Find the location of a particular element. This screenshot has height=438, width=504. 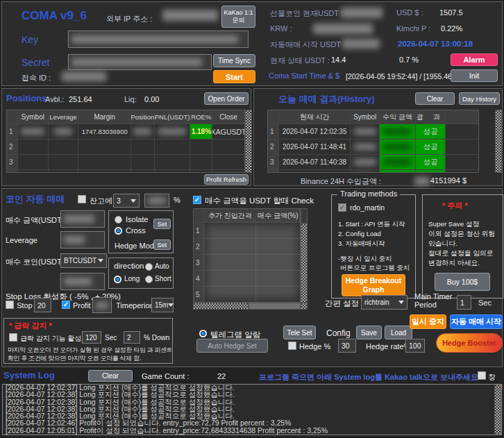

margin-mode-box: Isolate Cross Set Hedge Mode Set is located at coordinates (141, 232).